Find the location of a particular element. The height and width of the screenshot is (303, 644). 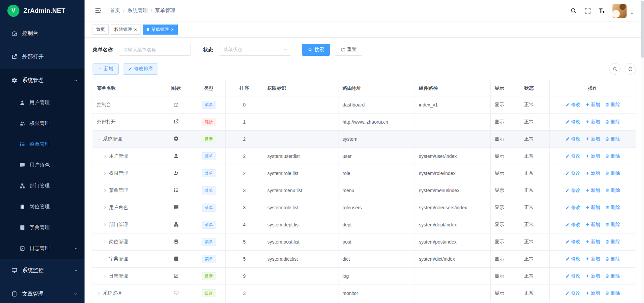

user-avatar is located at coordinates (620, 11).